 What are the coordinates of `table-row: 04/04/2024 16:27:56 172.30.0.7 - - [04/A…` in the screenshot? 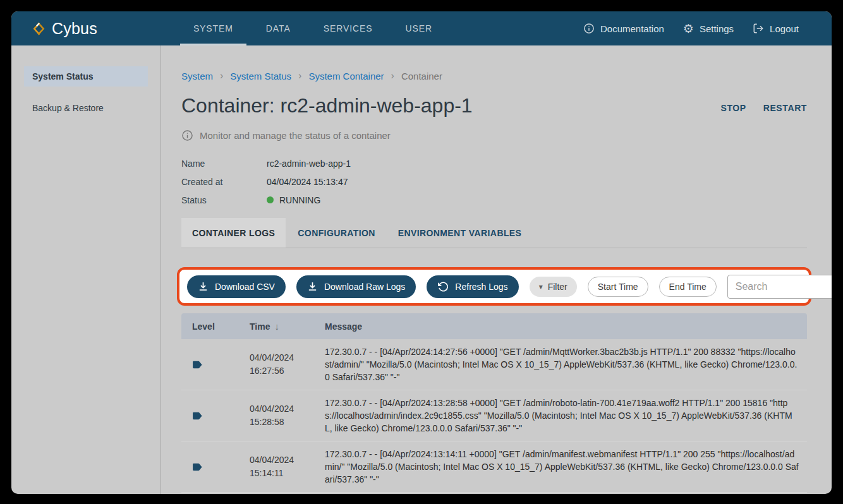 It's located at (494, 365).